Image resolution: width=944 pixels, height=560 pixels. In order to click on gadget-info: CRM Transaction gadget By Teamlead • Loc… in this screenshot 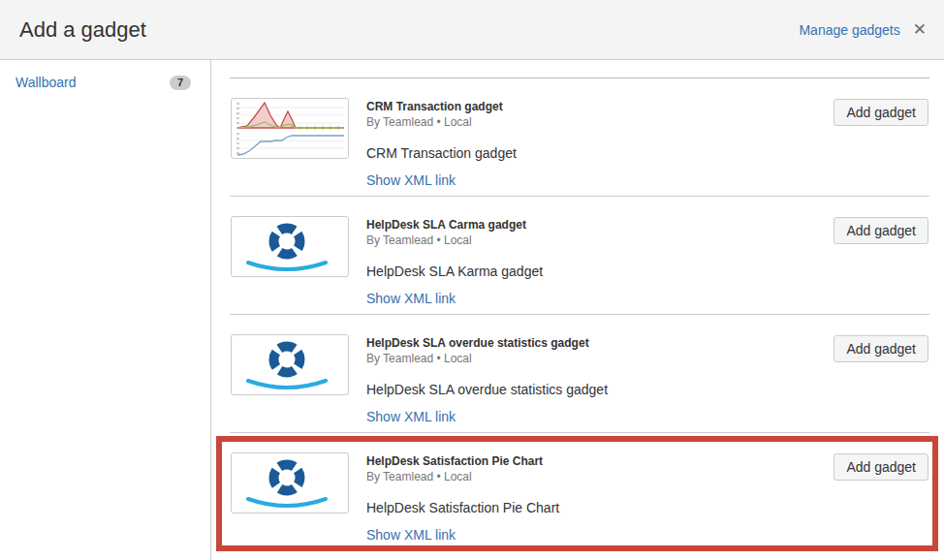, I will do `click(442, 143)`.